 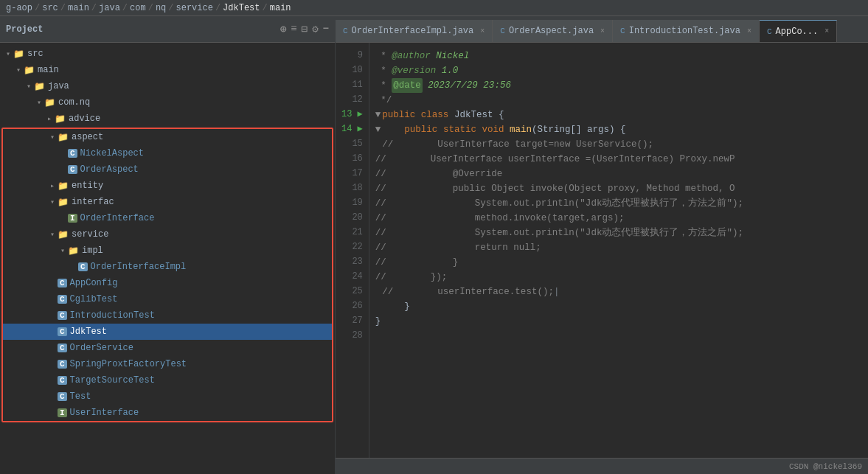 I want to click on tab-order-interface-impl: C OrderInterfaceImpl.java ×, so click(x=414, y=31).